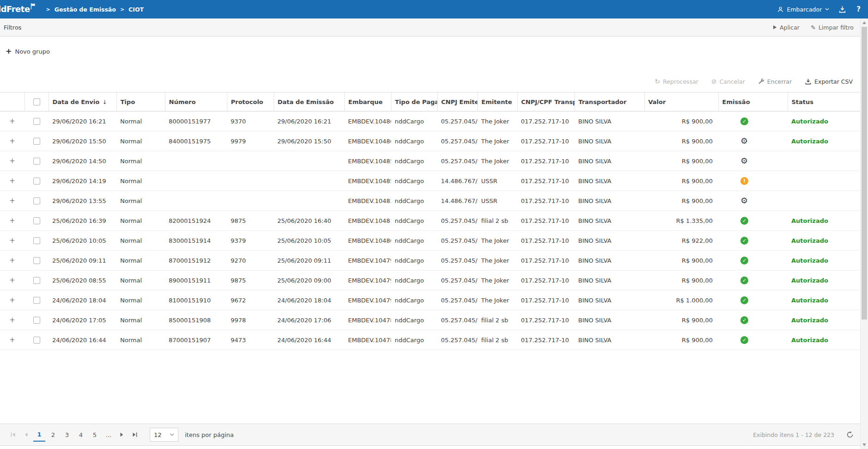  What do you see at coordinates (164, 435) in the screenshot?
I see `page-size-select: 12` at bounding box center [164, 435].